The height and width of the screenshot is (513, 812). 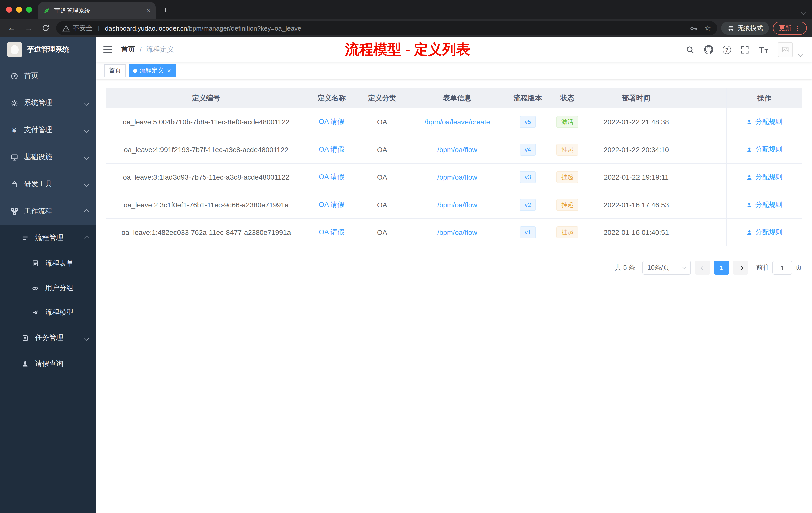 I want to click on browser-tab-strip: 芋道管理系统 × +, so click(x=406, y=9).